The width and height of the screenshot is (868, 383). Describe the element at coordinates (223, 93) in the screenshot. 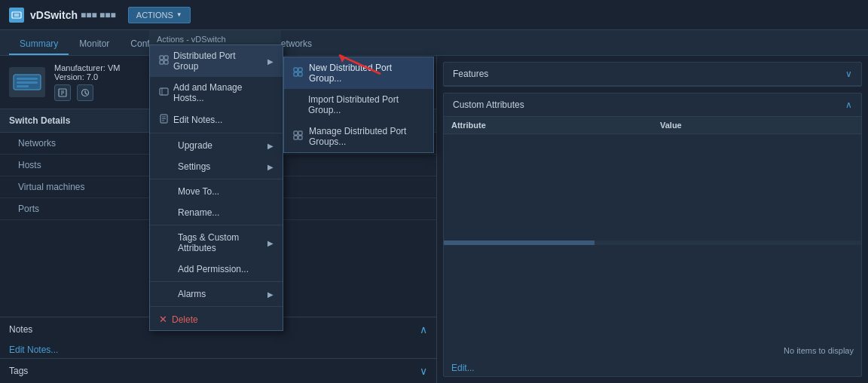

I see `amh-label: Add and Manage Hosts...` at that location.